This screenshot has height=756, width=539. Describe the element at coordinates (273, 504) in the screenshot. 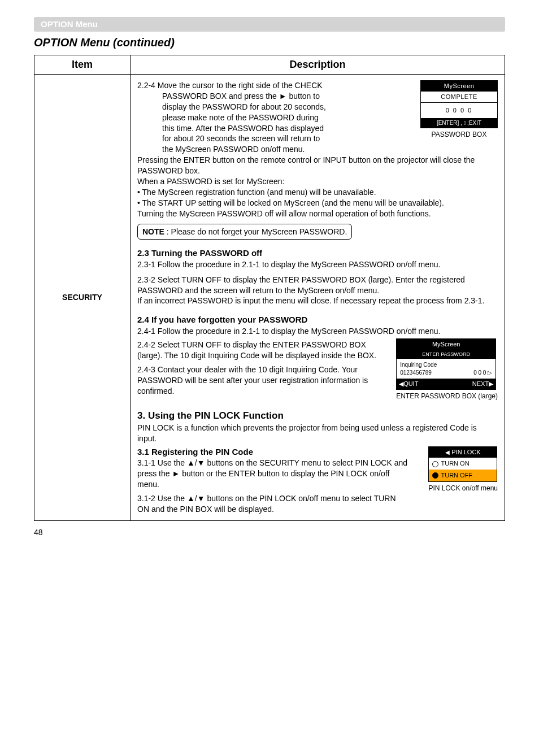

I see `p-312: 3.1-2 Use the ▲/▼ buttons on the PIN LOC…` at that location.